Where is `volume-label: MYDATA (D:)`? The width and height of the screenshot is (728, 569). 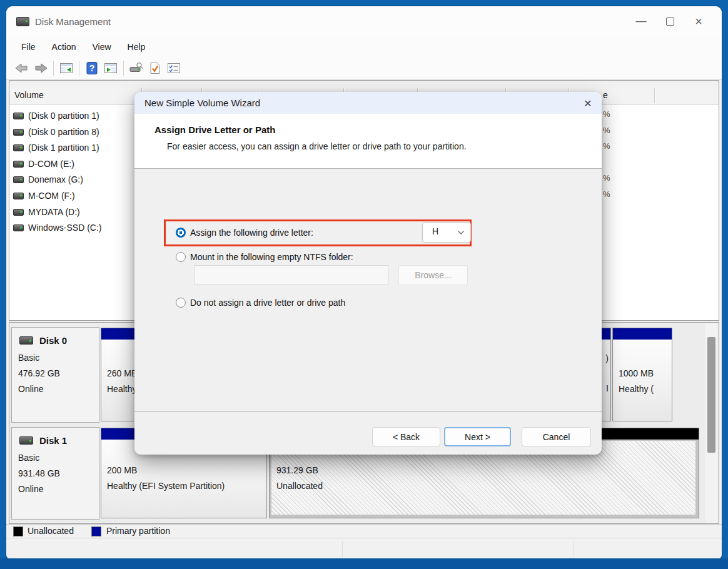
volume-label: MYDATA (D:) is located at coordinates (54, 212).